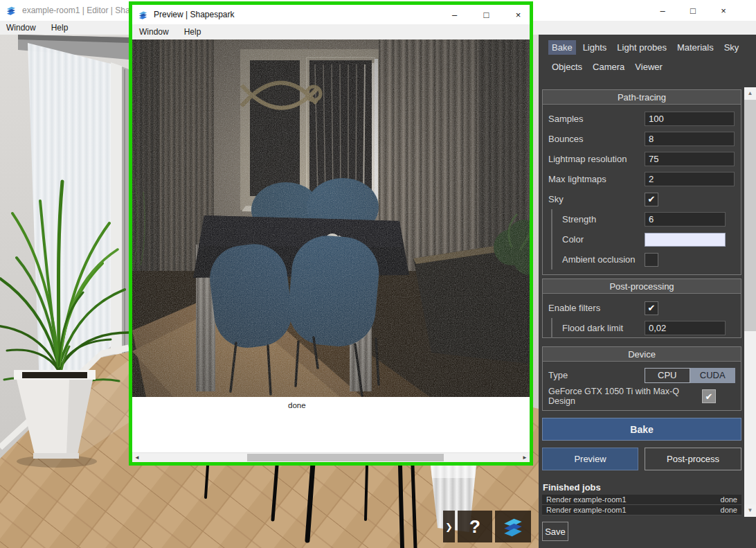  Describe the element at coordinates (194, 15) in the screenshot. I see `preview-window-title: Preview | Shapespark` at that location.